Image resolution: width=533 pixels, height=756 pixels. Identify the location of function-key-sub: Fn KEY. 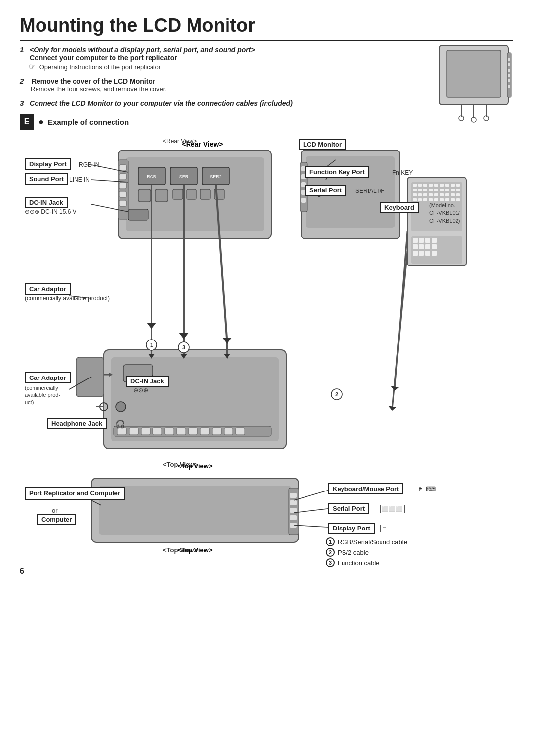
(403, 173).